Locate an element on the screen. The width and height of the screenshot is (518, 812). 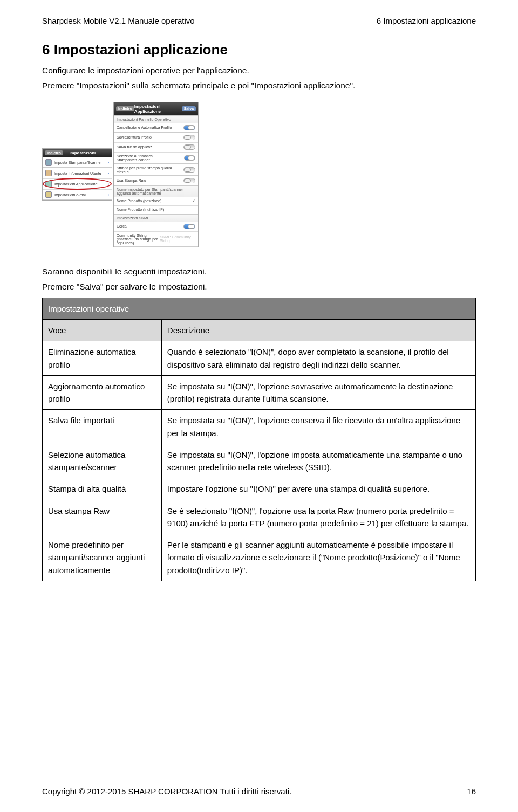
setting-name: Salva file importati is located at coordinates (103, 427).